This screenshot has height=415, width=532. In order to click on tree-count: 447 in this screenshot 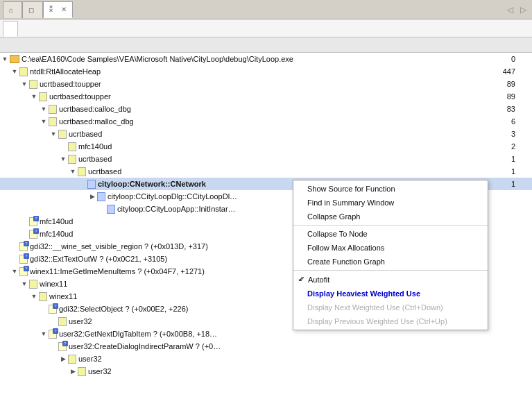, I will do `click(490, 71)`.